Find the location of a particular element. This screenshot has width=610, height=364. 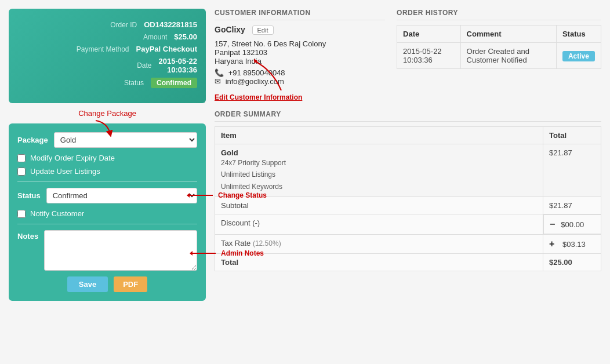

history-status-badge: Active is located at coordinates (579, 56).